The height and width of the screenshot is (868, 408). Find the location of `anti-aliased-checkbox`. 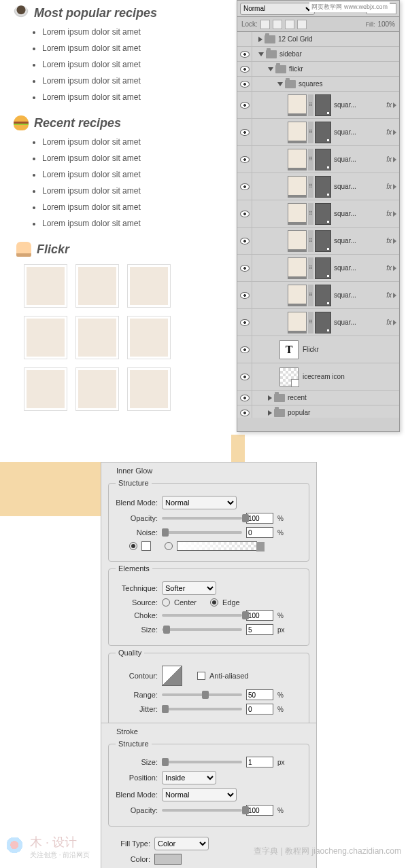

anti-aliased-checkbox is located at coordinates (201, 676).